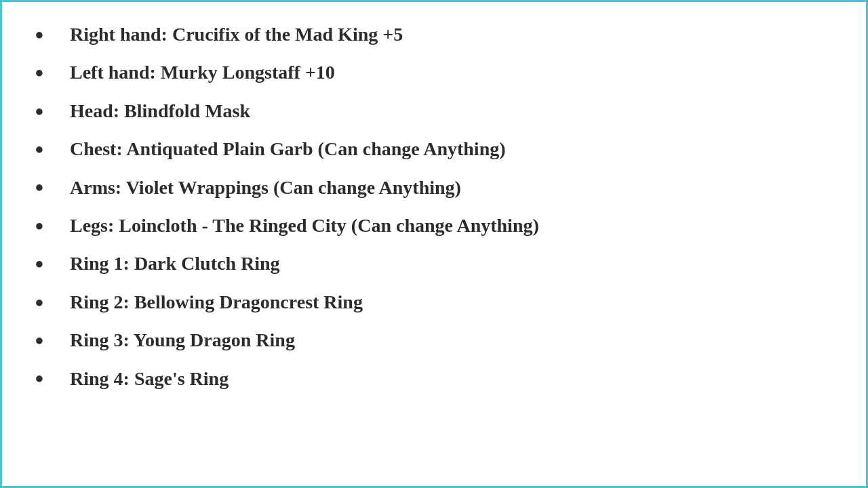  What do you see at coordinates (266, 188) in the screenshot?
I see `item-text-arms: Arms: Violet Wrappings (Can change Anyth…` at bounding box center [266, 188].